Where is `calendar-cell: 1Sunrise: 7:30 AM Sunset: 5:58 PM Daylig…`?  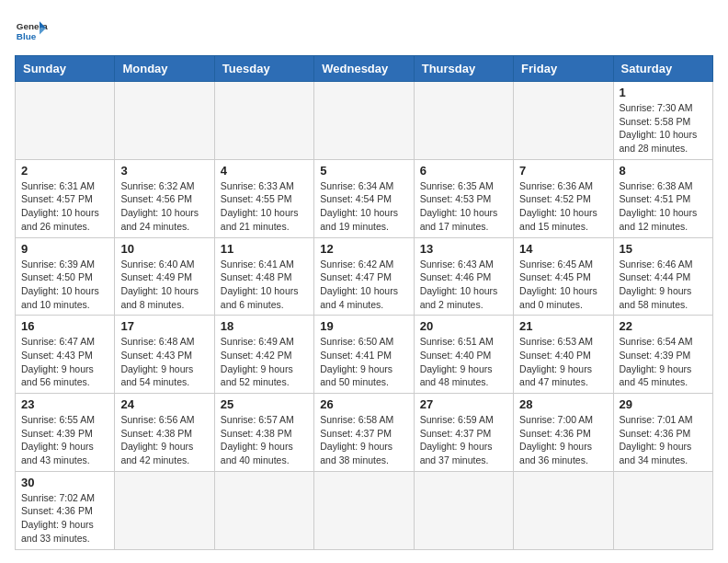 calendar-cell: 1Sunrise: 7:30 AM Sunset: 5:58 PM Daylig… is located at coordinates (663, 121).